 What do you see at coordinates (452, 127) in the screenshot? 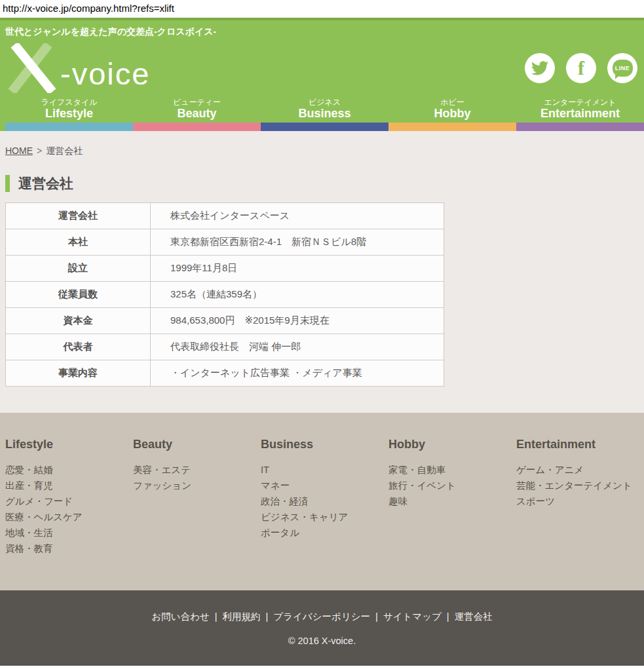
I see `nav-underline-hobby` at bounding box center [452, 127].